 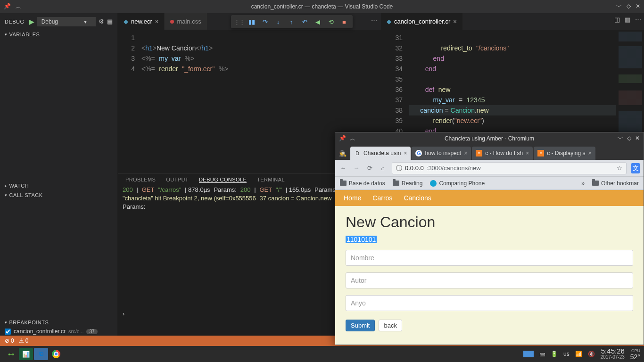 What do you see at coordinates (360, 325) in the screenshot?
I see `submit-button: Submit` at bounding box center [360, 325].